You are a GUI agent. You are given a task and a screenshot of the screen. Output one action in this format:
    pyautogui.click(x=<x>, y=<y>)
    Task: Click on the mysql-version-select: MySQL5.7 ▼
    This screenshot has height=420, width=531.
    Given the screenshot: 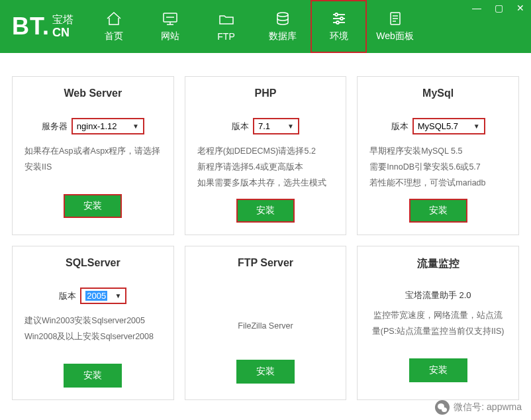 What is the action you would take?
    pyautogui.click(x=449, y=126)
    